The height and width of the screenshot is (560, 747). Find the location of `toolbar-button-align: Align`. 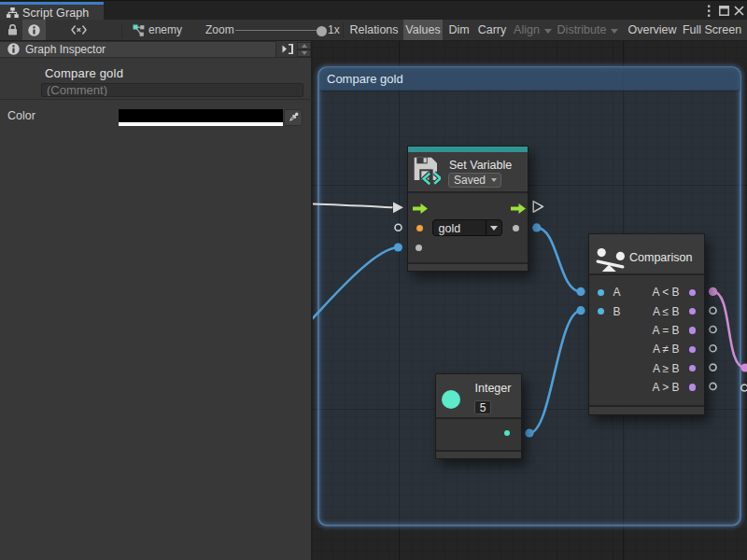

toolbar-button-align: Align is located at coordinates (532, 30).